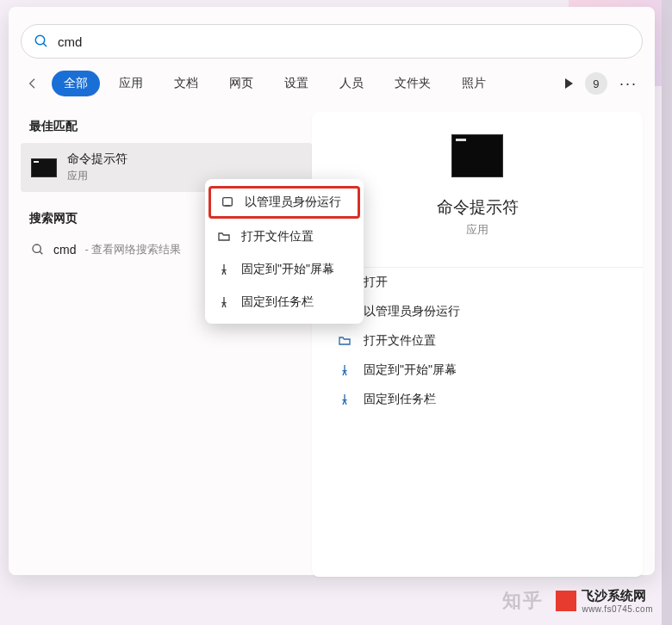 This screenshot has width=672, height=625. What do you see at coordinates (477, 370) in the screenshot?
I see `action-pin-start: 固定到"开始"屏幕` at bounding box center [477, 370].